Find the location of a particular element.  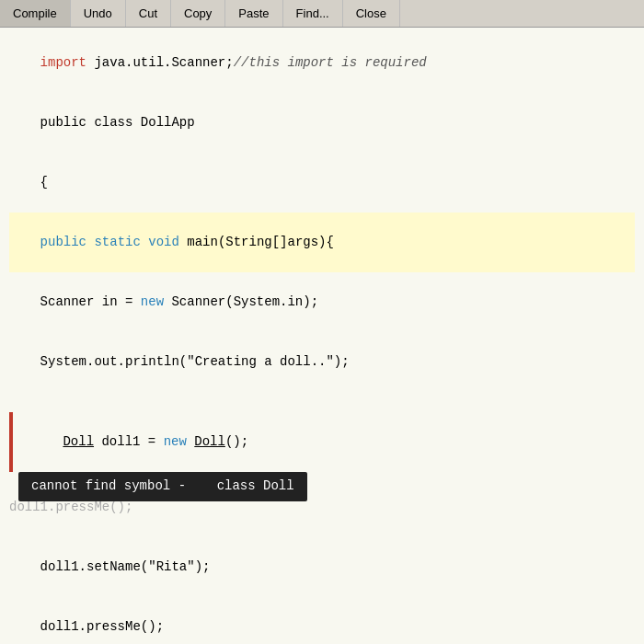

compile-button: Compile is located at coordinates (35, 13).